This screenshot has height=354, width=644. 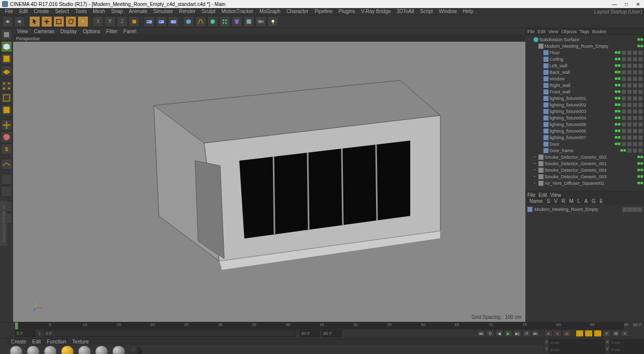 I want to click on record-key: ●, so click(x=548, y=333).